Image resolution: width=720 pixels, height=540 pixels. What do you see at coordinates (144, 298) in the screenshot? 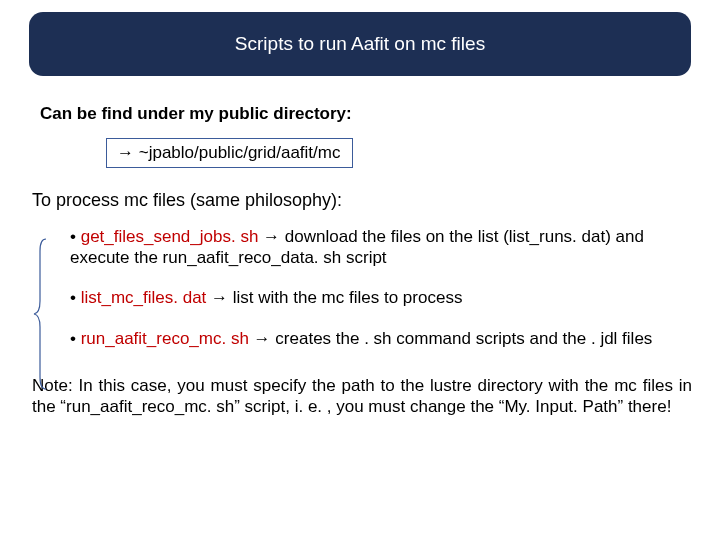
I see `script-name: list_mc_files. dat` at bounding box center [144, 298].